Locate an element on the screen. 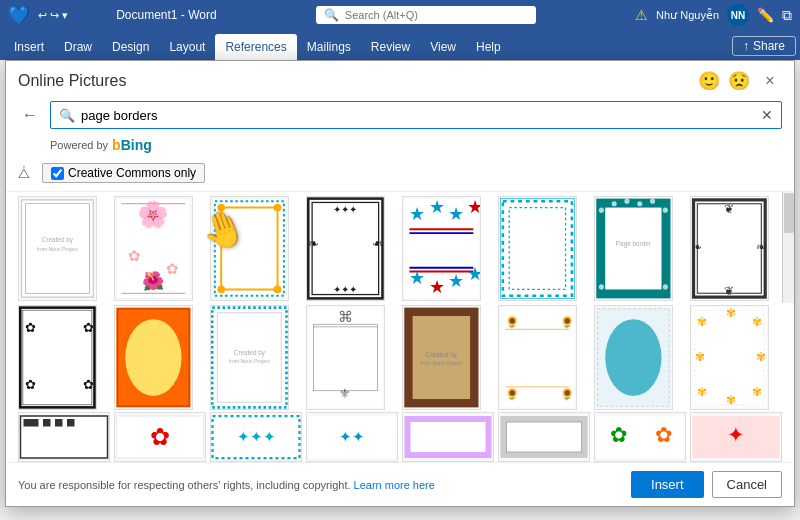 The width and height of the screenshot is (800, 520). tab-mailings: Mailings is located at coordinates (329, 47).